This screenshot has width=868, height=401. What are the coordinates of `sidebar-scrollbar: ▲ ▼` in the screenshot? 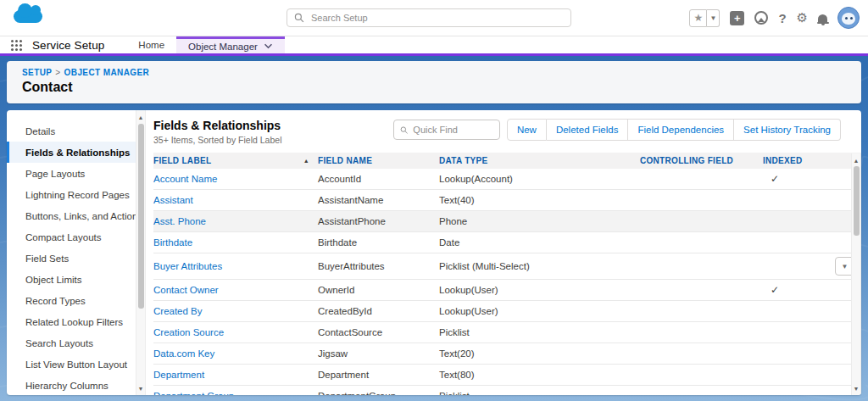 It's located at (141, 253).